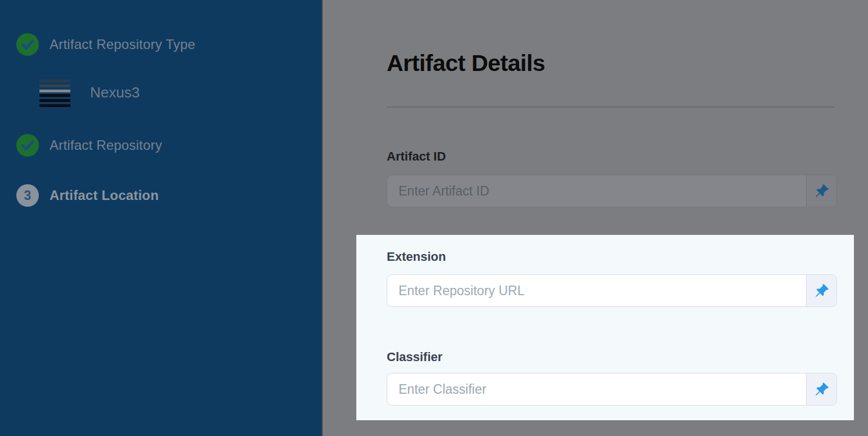 The width and height of the screenshot is (868, 436). Describe the element at coordinates (612, 191) in the screenshot. I see `artifact-id-input-group` at that location.